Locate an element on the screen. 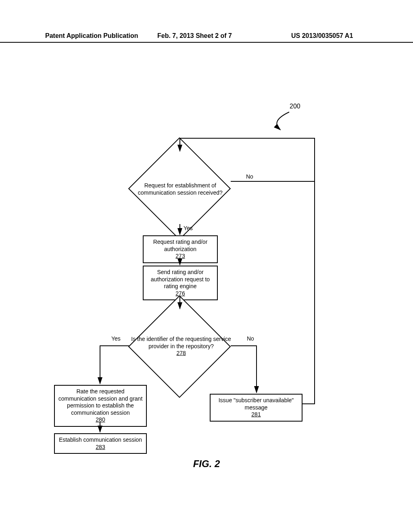 The width and height of the screenshot is (413, 532). header-left: Patent Application Publication is located at coordinates (92, 36).